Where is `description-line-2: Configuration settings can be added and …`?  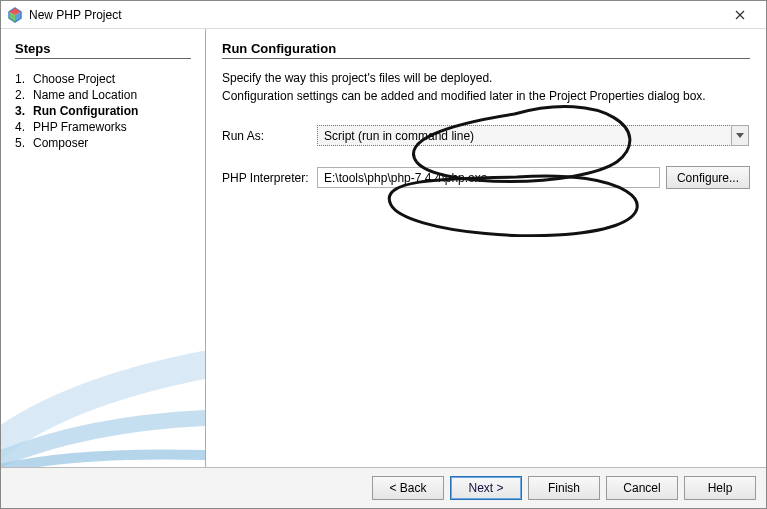 description-line-2: Configuration settings can be added and … is located at coordinates (486, 96).